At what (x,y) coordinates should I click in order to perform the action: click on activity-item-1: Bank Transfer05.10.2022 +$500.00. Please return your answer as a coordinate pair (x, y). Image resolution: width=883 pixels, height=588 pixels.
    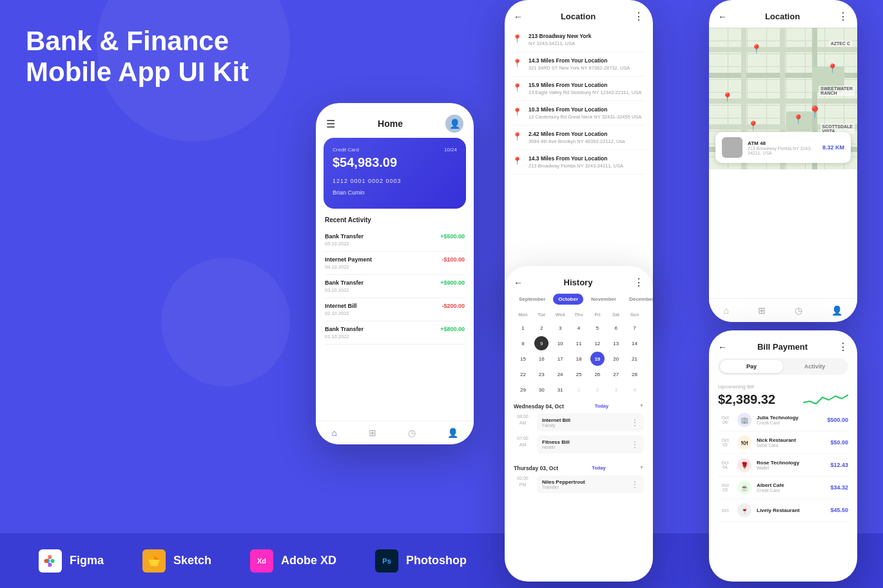
    Looking at the image, I should click on (394, 240).